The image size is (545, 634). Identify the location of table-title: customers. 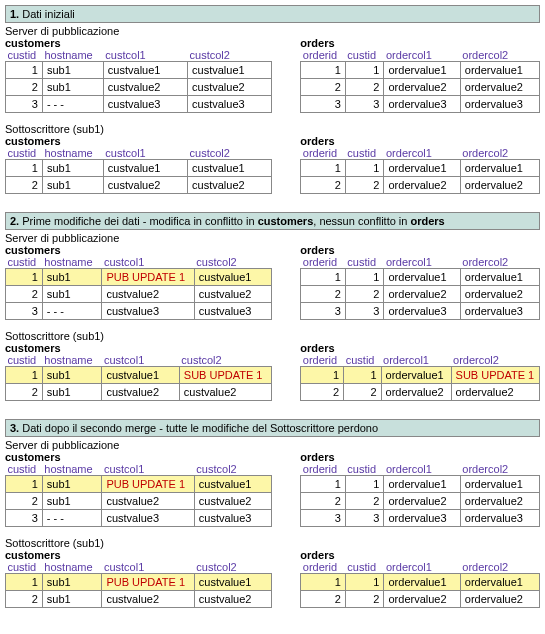
(138, 457).